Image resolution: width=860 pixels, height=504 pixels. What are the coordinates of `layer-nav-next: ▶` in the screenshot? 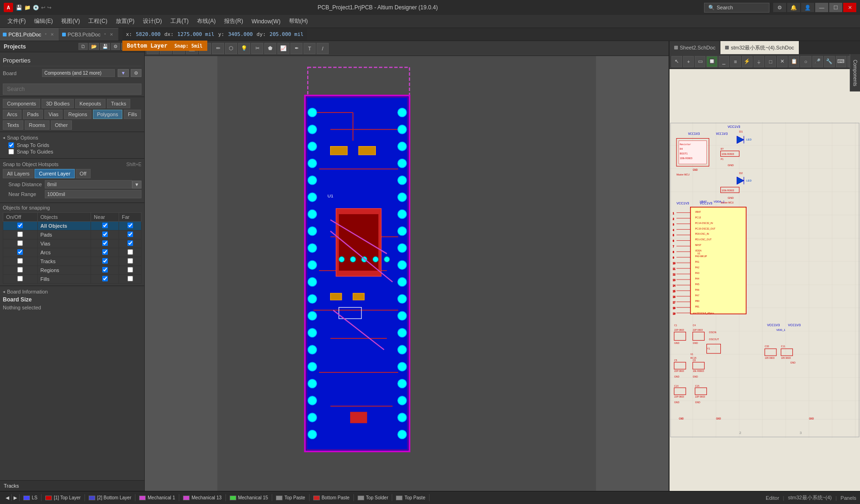 It's located at (16, 497).